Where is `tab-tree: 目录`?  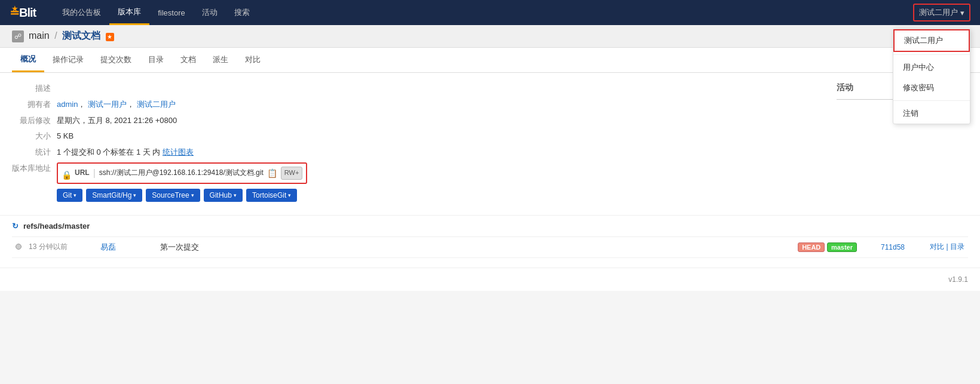
tab-tree: 目录 is located at coordinates (156, 60).